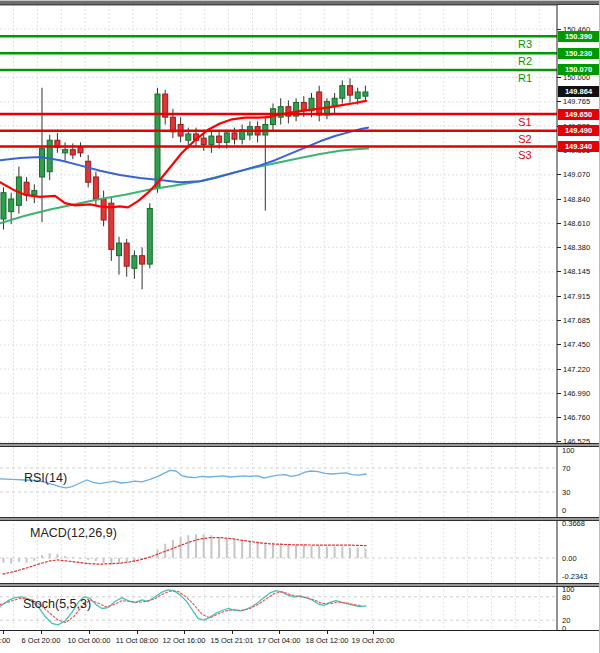  Describe the element at coordinates (576, 370) in the screenshot. I see `price-tick-label: 147.220` at that location.